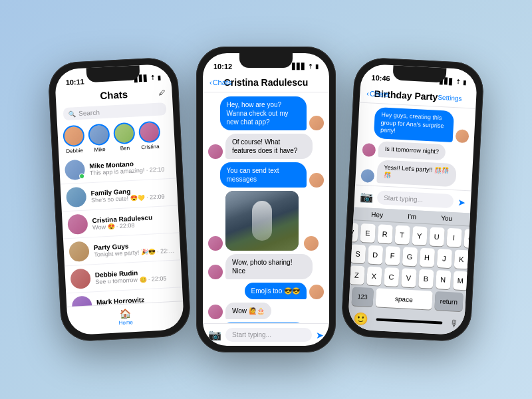 The height and width of the screenshot is (399, 532). Describe the element at coordinates (358, 254) in the screenshot. I see `key-s: S` at that location.